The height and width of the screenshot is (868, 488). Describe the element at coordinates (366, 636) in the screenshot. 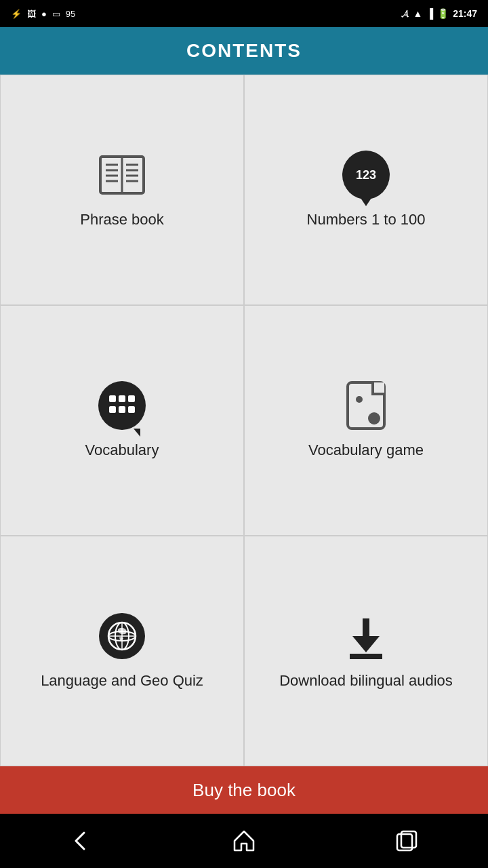

I see `download-icon` at that location.